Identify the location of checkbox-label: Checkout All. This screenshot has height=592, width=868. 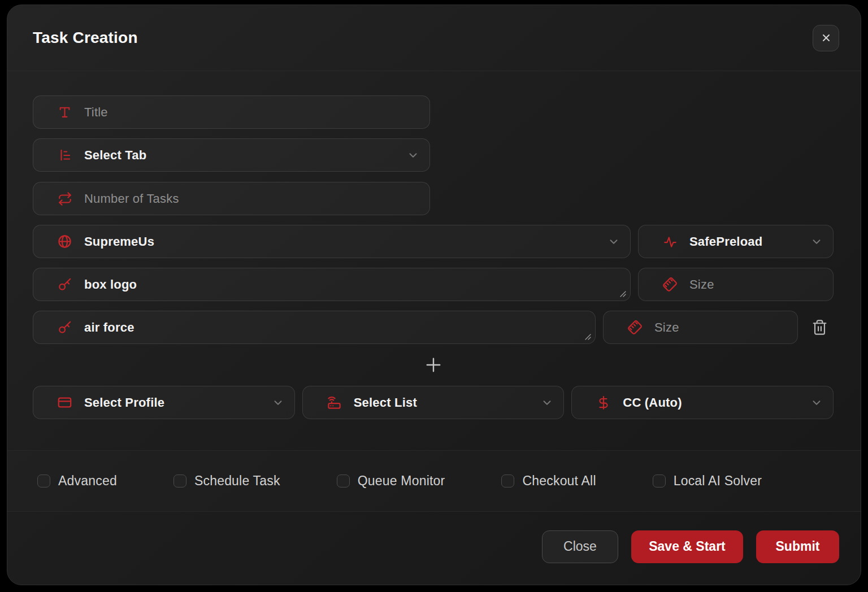
(559, 481).